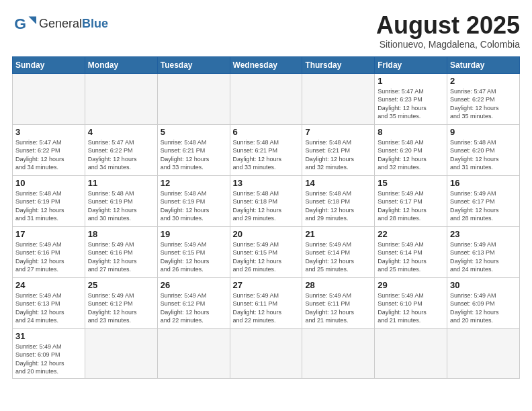 The image size is (532, 411). Describe the element at coordinates (411, 132) in the screenshot. I see `day-number: 8` at that location.